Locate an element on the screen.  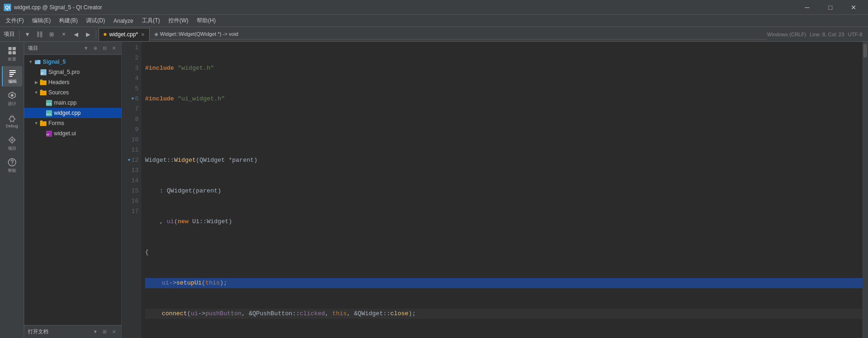
toolbar: 项目 ▼ ⛓ ⊞ ✕ ◀ ▶ widget.cpp* ✕ ◆ Widget::W… is located at coordinates (434, 34).